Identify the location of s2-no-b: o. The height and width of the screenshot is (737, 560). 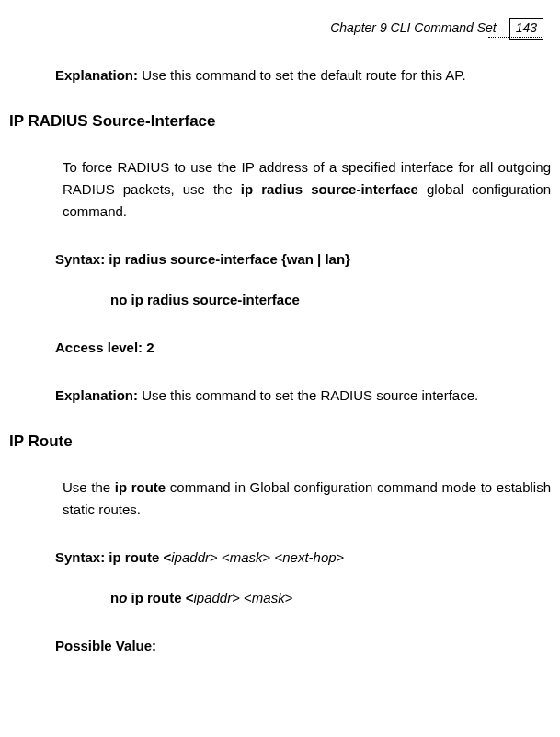
(125, 598).